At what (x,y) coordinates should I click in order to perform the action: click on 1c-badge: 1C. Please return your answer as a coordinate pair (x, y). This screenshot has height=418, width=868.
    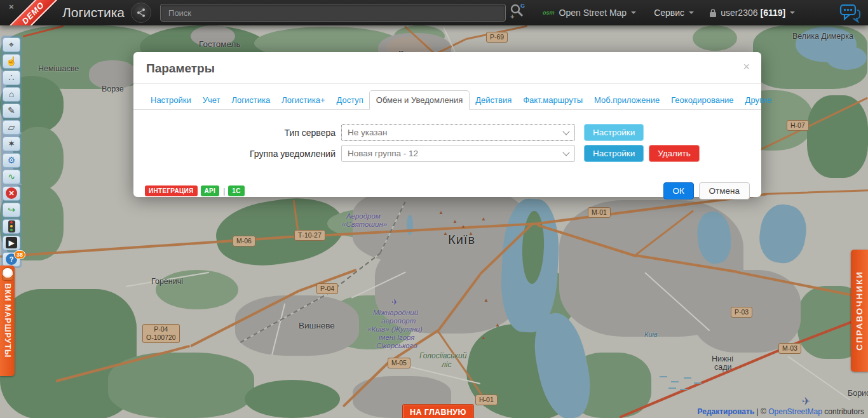
    Looking at the image, I should click on (236, 191).